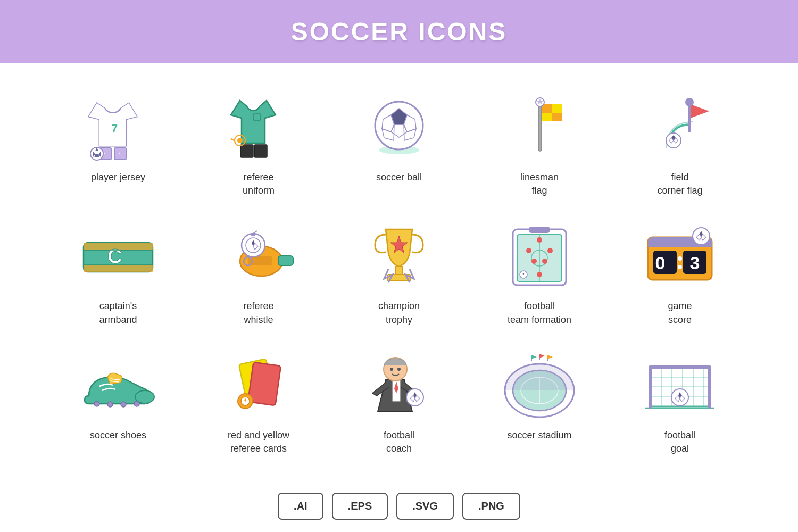 The height and width of the screenshot is (532, 798). Describe the element at coordinates (539, 272) in the screenshot. I see `icon-item-football-team-formation: footballteam formation` at that location.